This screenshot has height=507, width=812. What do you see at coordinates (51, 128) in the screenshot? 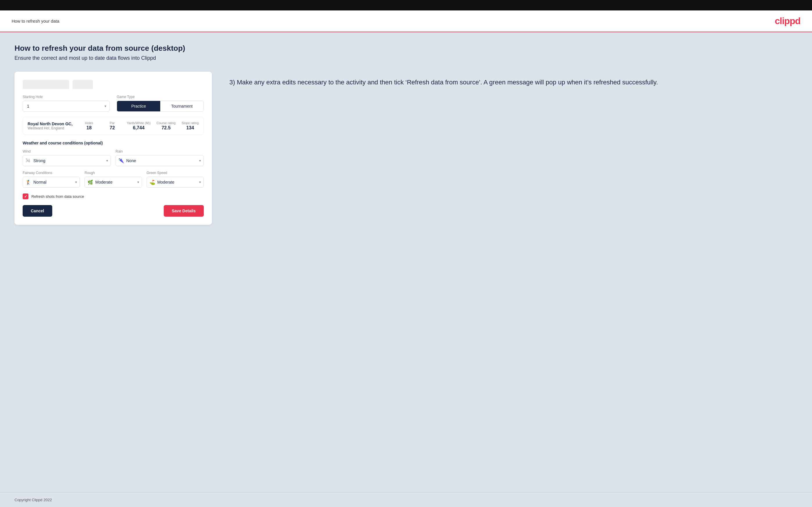
I see `course-location: Westward Ho!, England` at bounding box center [51, 128].